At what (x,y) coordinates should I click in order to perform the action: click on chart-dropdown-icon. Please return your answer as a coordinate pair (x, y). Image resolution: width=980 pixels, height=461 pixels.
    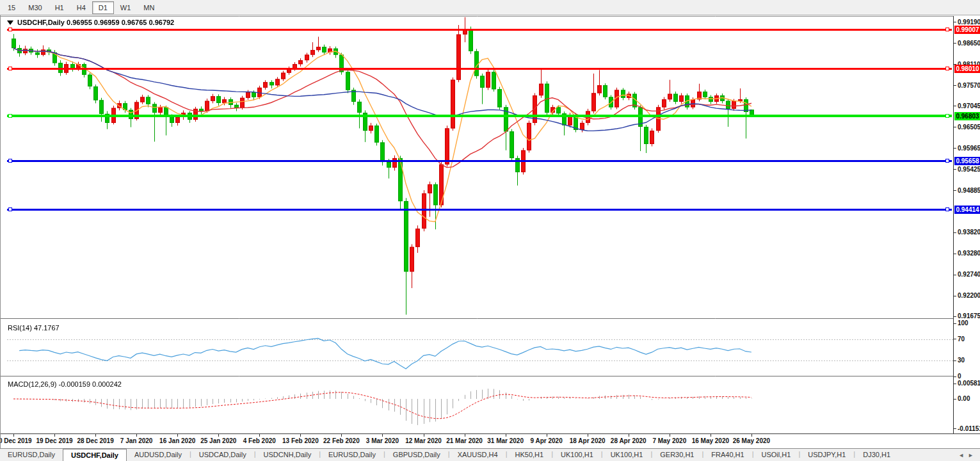
    Looking at the image, I should click on (10, 23).